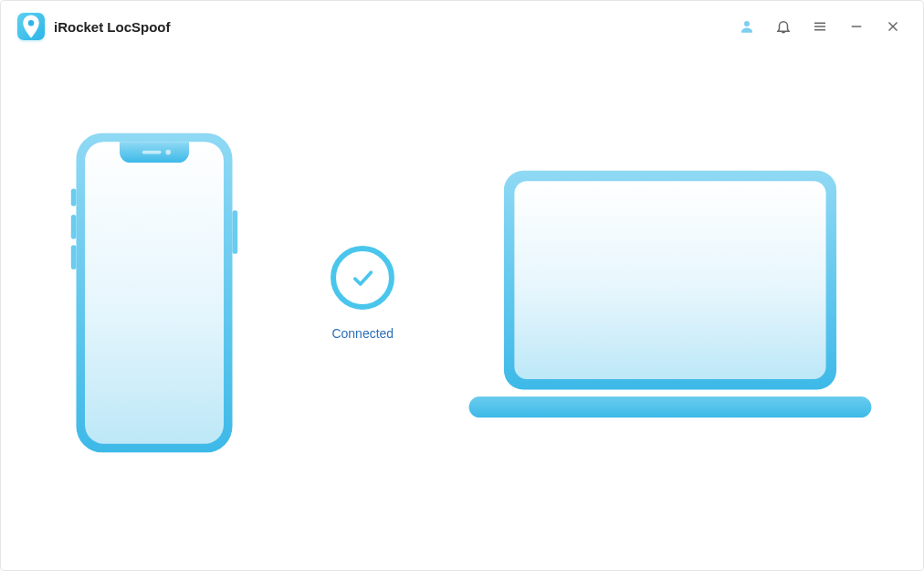 Image resolution: width=924 pixels, height=571 pixels. Describe the element at coordinates (747, 26) in the screenshot. I see `account-button` at that location.